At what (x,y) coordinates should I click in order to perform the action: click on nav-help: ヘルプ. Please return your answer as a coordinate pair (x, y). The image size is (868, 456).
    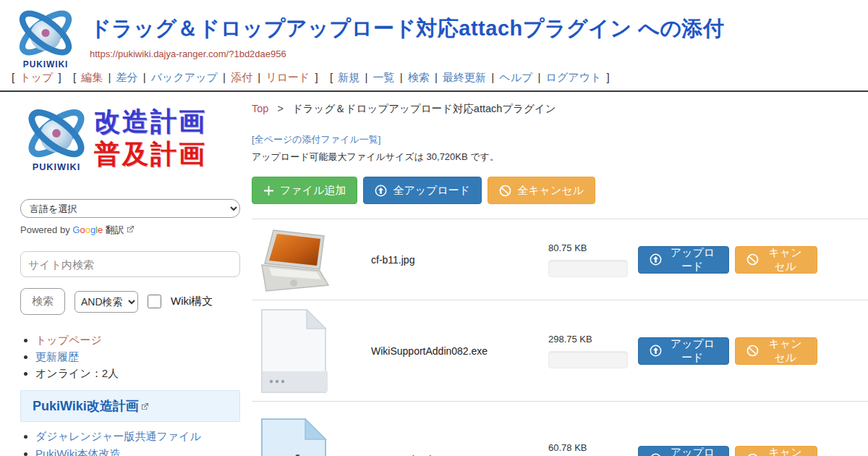
    Looking at the image, I should click on (516, 77).